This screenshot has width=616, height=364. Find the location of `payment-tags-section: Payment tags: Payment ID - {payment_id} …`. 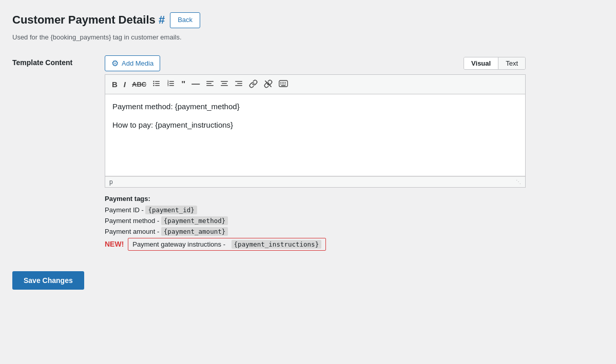

payment-tags-section: Payment tags: Payment ID - {payment_id} … is located at coordinates (315, 223).